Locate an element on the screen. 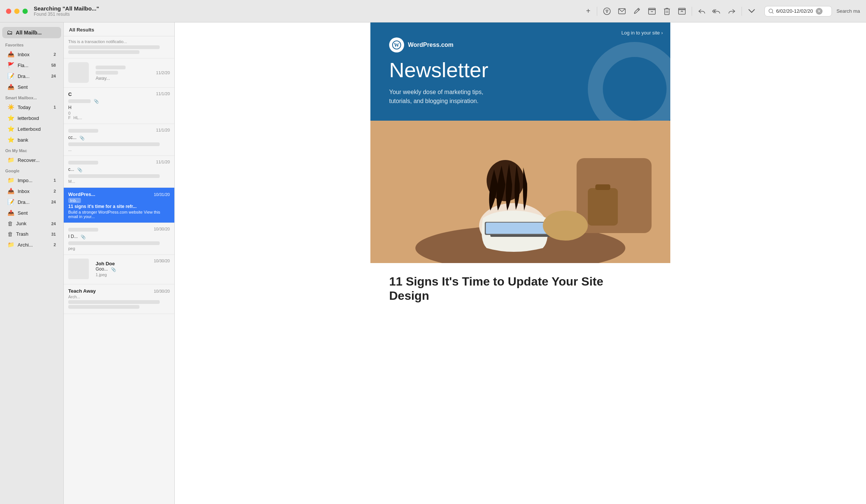  drafts-icon: 📝 is located at coordinates (11, 76).